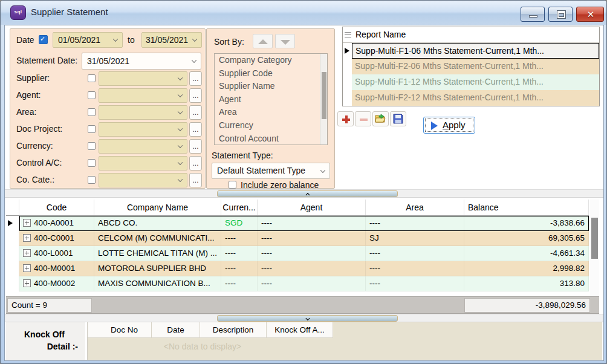 The width and height of the screenshot is (607, 364). Describe the element at coordinates (267, 86) in the screenshot. I see `sort-item: Supplier Name` at that location.